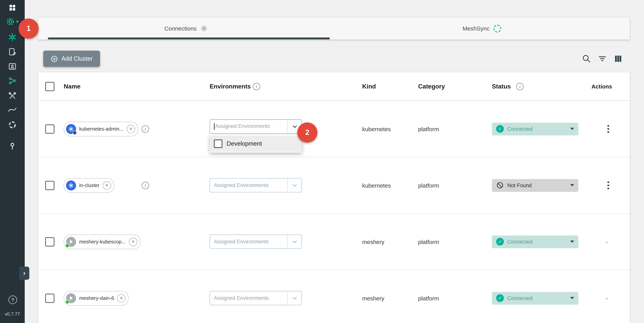 The width and height of the screenshot is (644, 323). Describe the element at coordinates (602, 59) in the screenshot. I see `table-toolbar-icons` at that location.